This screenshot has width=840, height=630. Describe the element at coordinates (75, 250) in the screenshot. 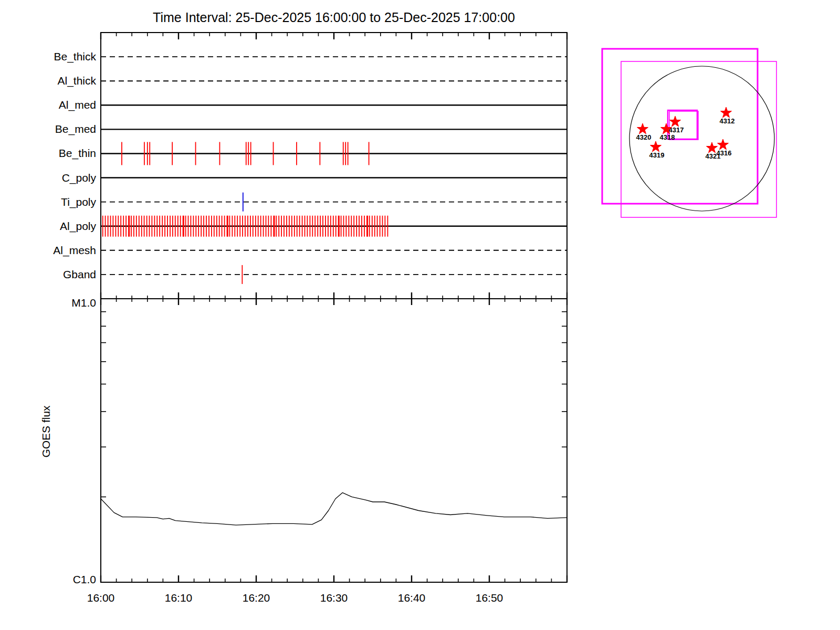

I see `channel-label-Al_mesh: Al_mesh` at that location.